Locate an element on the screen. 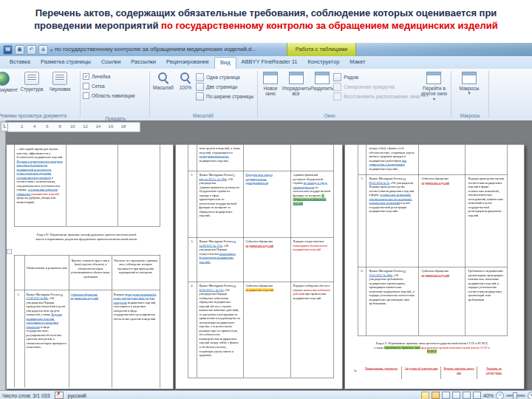 The width and height of the screenshot is (532, 399). new-window-button: Новое окно is located at coordinates (270, 83).